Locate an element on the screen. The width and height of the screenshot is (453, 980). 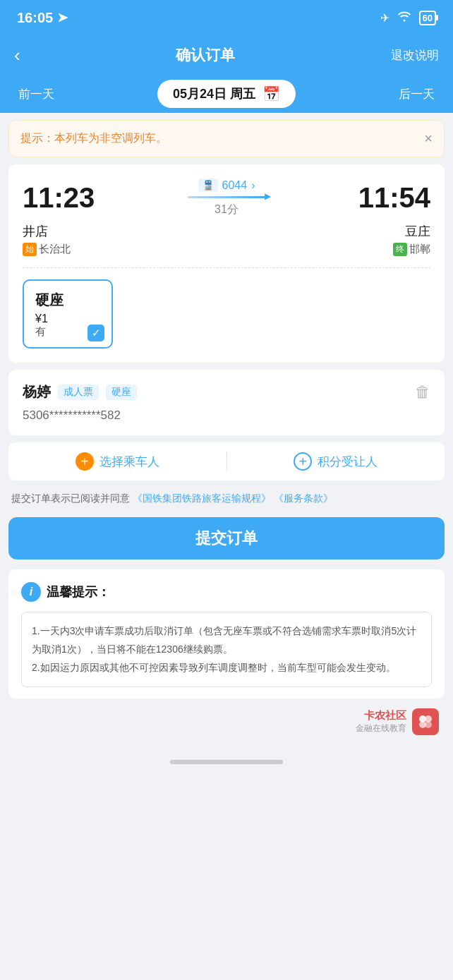
arrive-station: 豆庄 终 邯郸 is located at coordinates (412, 240).